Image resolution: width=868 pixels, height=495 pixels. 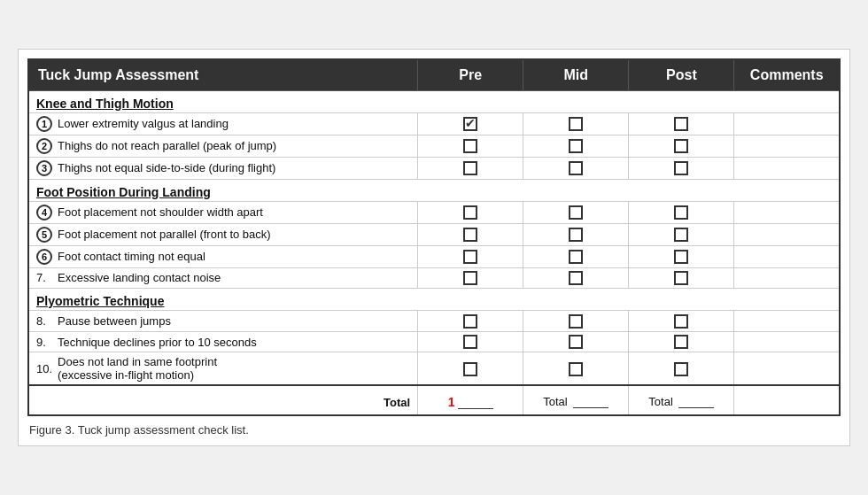 What do you see at coordinates (223, 168) in the screenshot?
I see `item-label-3: 3Thighs not equal side-to-side (during f…` at bounding box center [223, 168].